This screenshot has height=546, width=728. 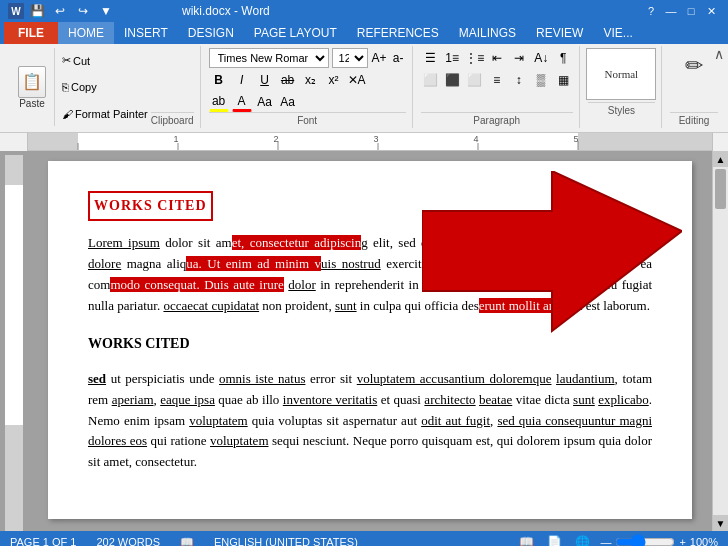 What do you see at coordinates (542, 58) in the screenshot?
I see `sort-button: A↓` at bounding box center [542, 58].